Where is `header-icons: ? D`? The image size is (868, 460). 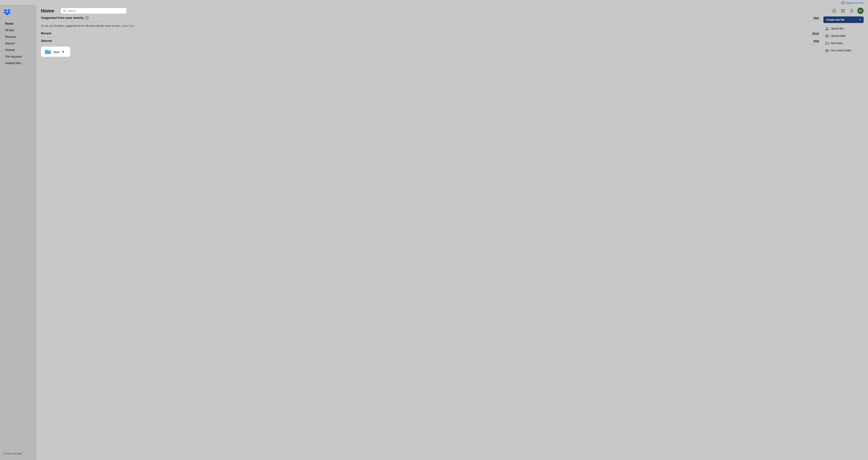 header-icons: ? D is located at coordinates (847, 11).